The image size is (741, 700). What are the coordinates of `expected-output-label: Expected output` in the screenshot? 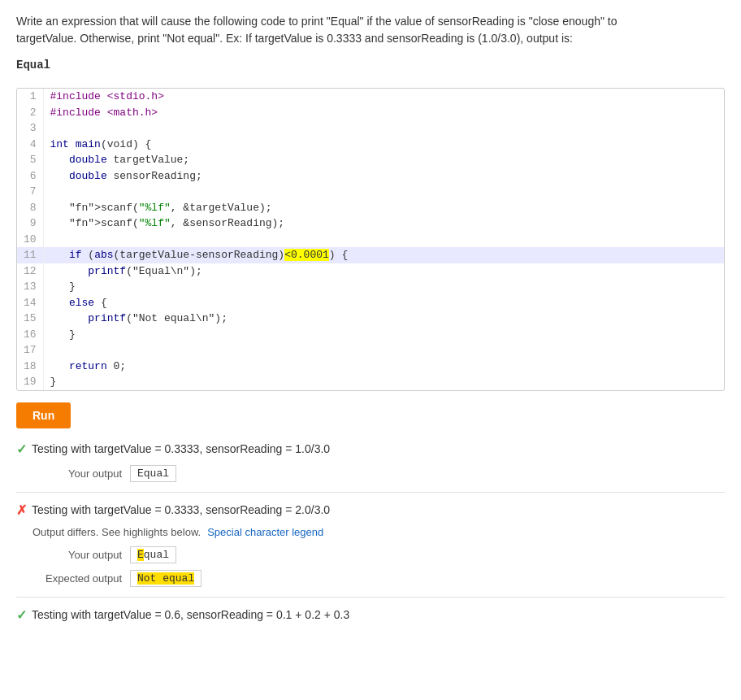 It's located at (77, 579).